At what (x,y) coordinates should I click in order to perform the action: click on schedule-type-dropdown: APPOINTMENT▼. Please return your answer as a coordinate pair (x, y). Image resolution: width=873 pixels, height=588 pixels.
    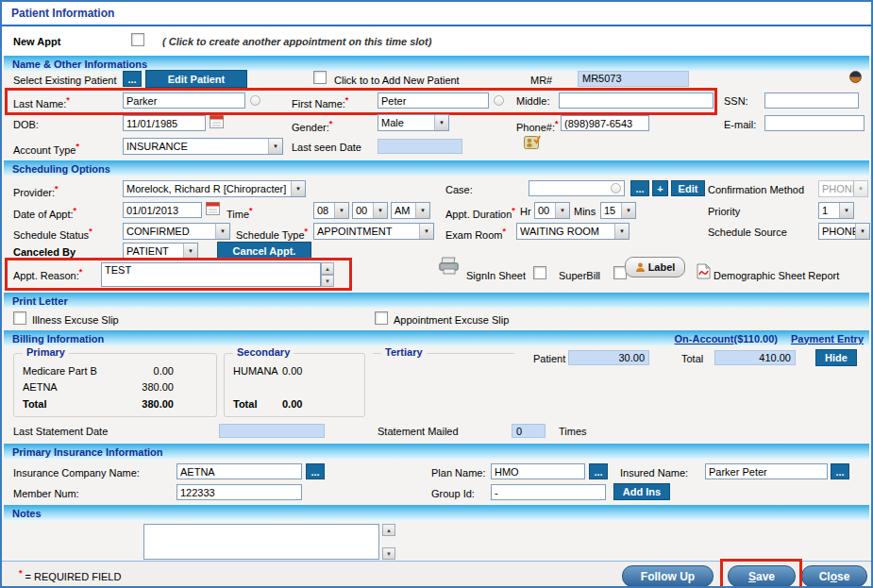
    Looking at the image, I should click on (374, 231).